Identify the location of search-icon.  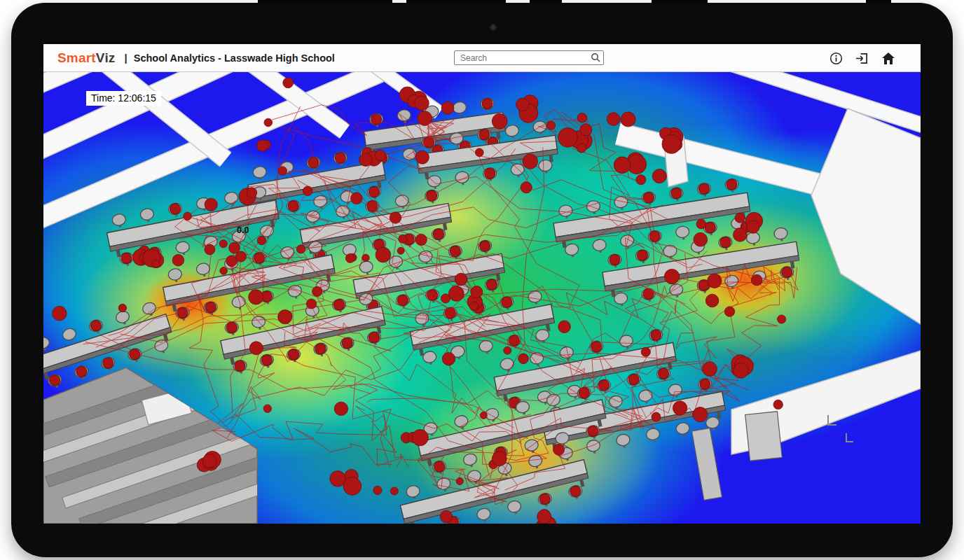
(595, 57).